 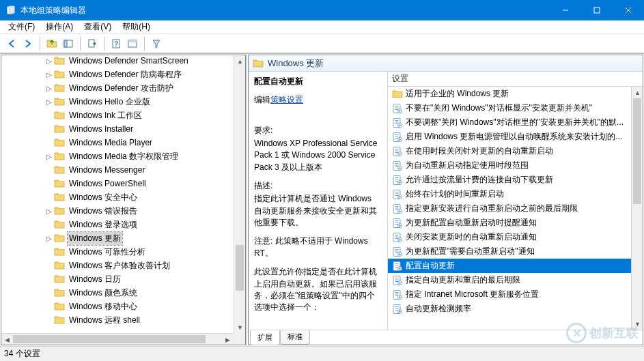 What do you see at coordinates (122, 115) in the screenshot?
I see `tree-item: Windows Ink 工作区` at bounding box center [122, 115].